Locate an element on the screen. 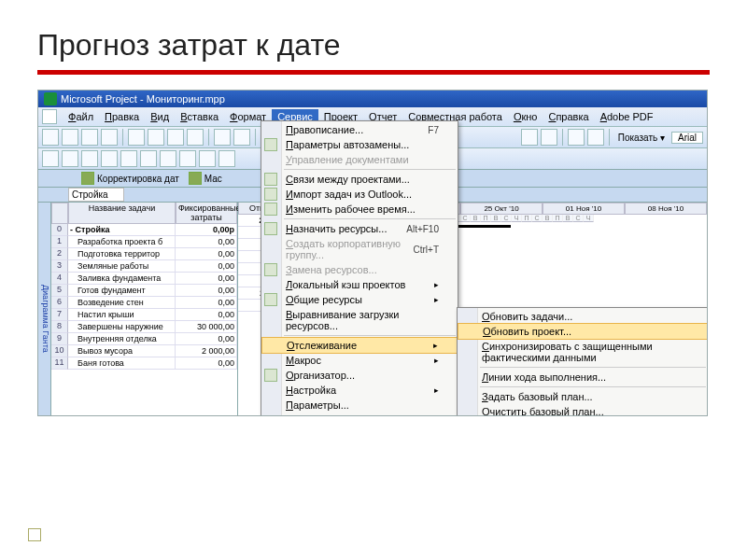 The image size is (747, 560). table-row: 10Вывоз мусора2 000,00 is located at coordinates (144, 351).